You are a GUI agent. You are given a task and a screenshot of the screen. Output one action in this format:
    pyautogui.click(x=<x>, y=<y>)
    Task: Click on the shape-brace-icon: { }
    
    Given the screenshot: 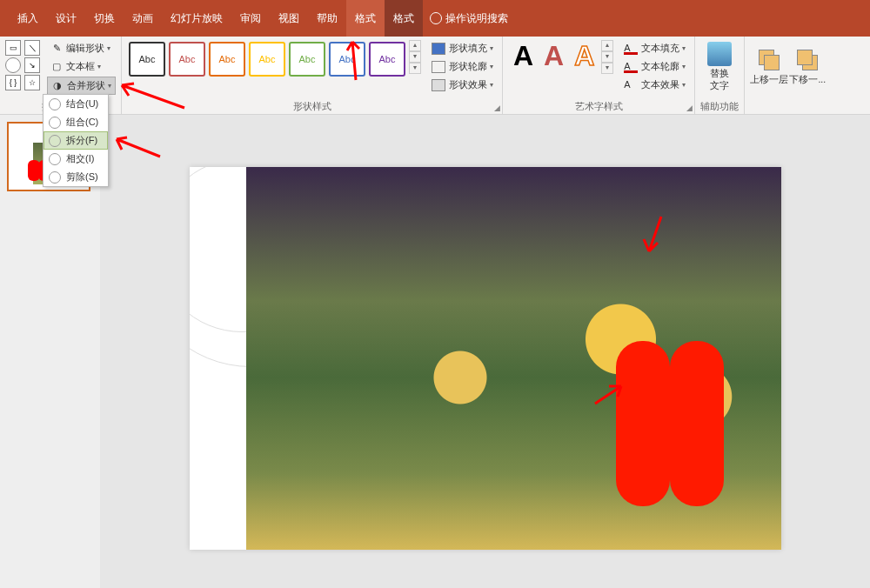 What is the action you would take?
    pyautogui.click(x=13, y=83)
    